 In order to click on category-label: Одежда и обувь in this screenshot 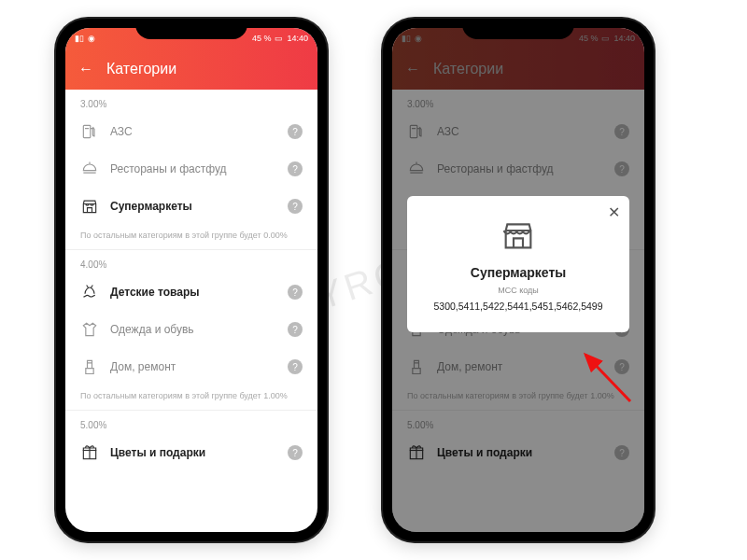, I will do `click(193, 329)`.